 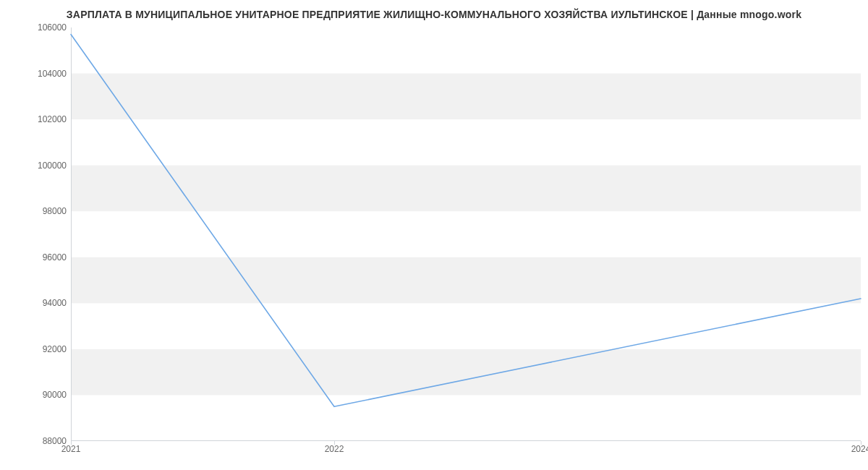 I want to click on y-tick-label: 94000, so click(x=33, y=303).